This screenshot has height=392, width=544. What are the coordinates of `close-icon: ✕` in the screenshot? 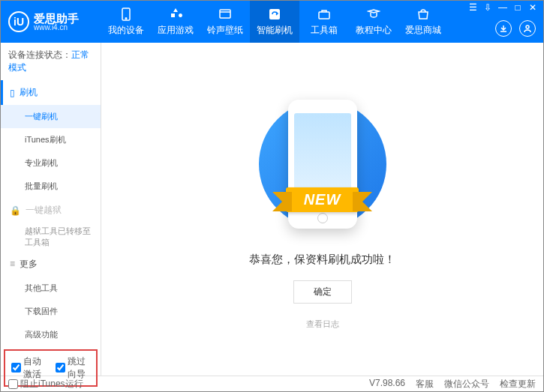 It's located at (533, 7).